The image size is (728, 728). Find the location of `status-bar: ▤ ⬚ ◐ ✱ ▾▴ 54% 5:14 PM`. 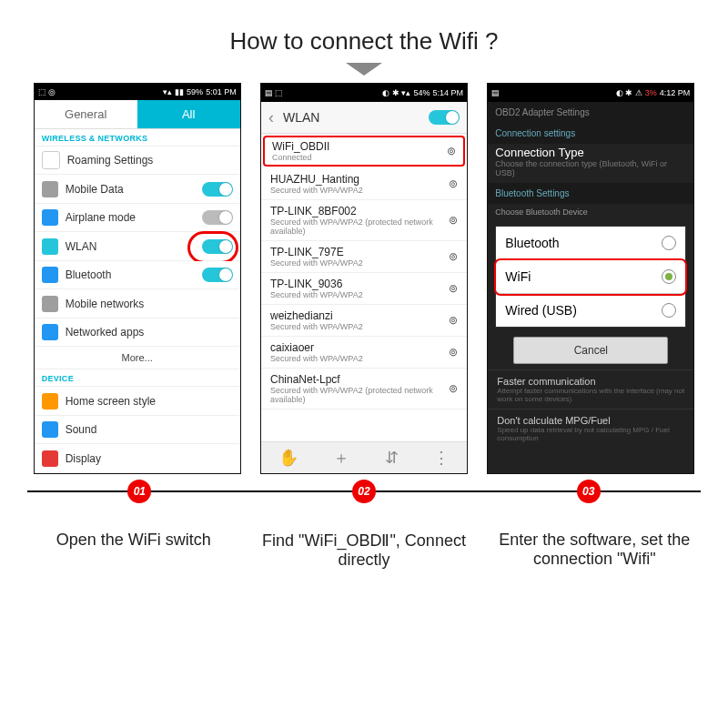

status-bar: ▤ ⬚ ◐ ✱ ▾▴ 54% 5:14 PM is located at coordinates (364, 93).